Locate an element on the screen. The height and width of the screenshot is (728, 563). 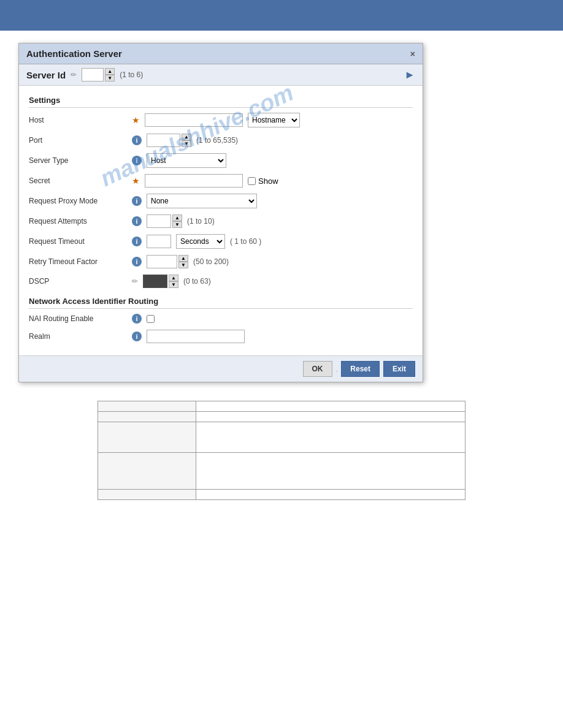
dialog-footer: OK , Reset Exit is located at coordinates (221, 369).